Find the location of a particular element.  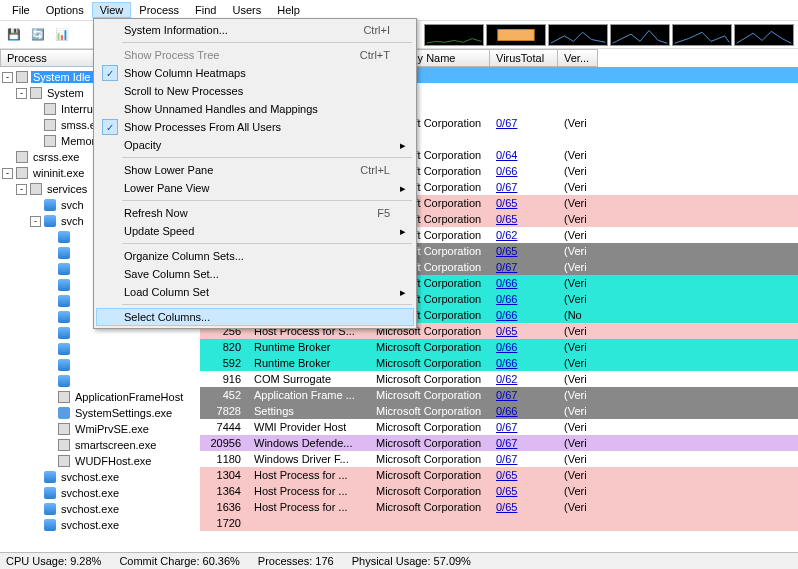

virustotal-cell: 0/64 is located at coordinates (524, 155).